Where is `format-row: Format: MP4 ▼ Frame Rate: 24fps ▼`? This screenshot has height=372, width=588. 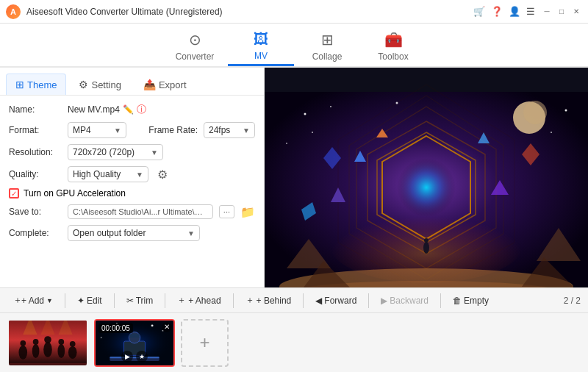 format-row: Format: MP4 ▼ Frame Rate: 24fps ▼ is located at coordinates (132, 130).